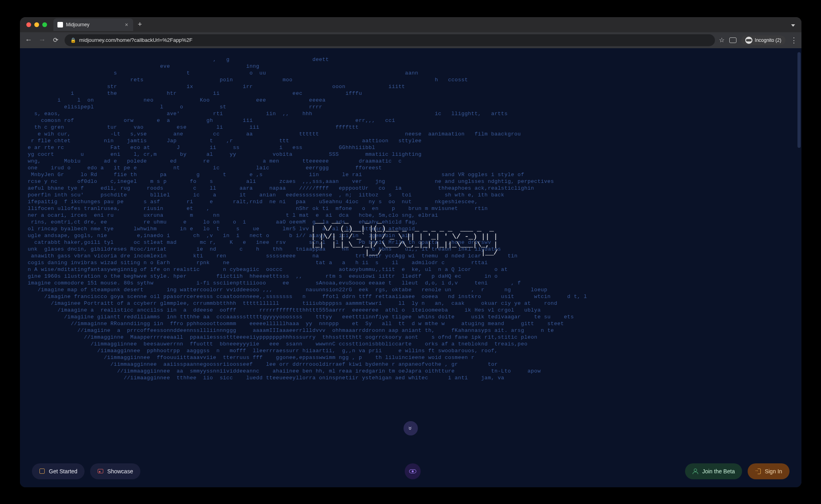  Describe the element at coordinates (749, 40) in the screenshot. I see `incognito-icon` at that location.